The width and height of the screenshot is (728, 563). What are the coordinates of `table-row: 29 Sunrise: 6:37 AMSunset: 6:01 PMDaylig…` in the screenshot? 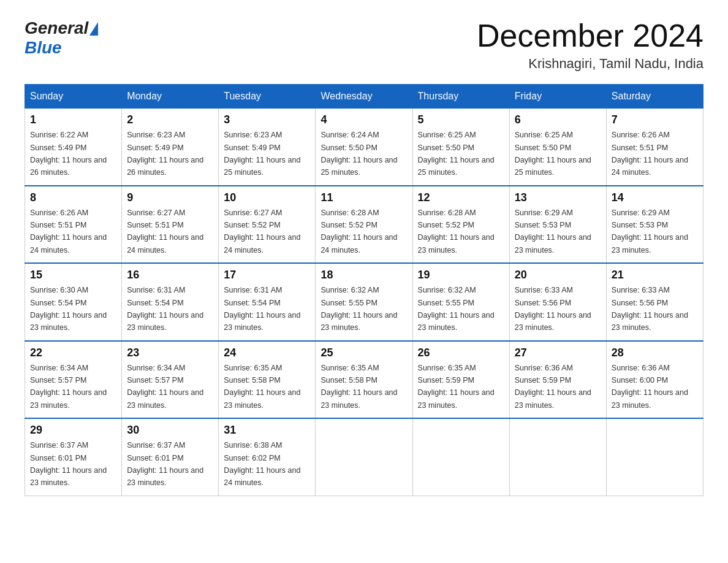 It's located at (74, 457).